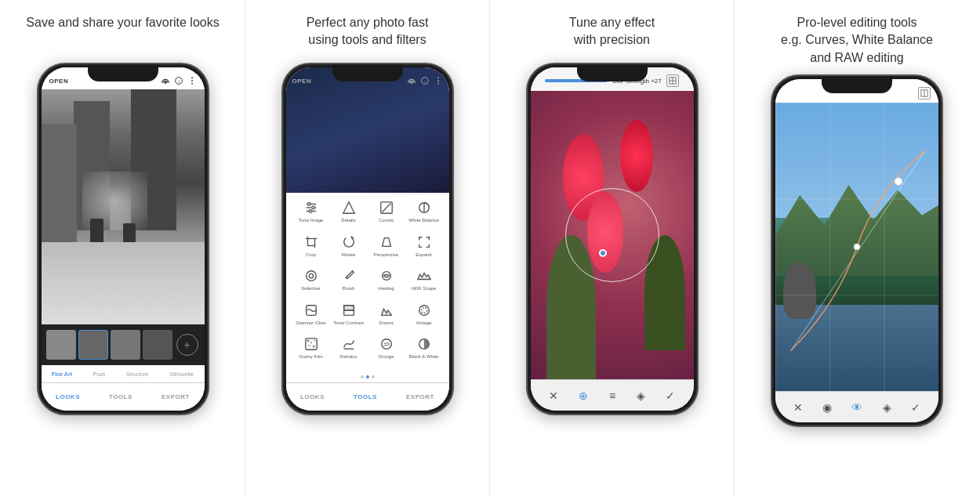 Image resolution: width=980 pixels, height=496 pixels. Describe the element at coordinates (311, 282) in the screenshot. I see `tool-selective: Selective` at that location.